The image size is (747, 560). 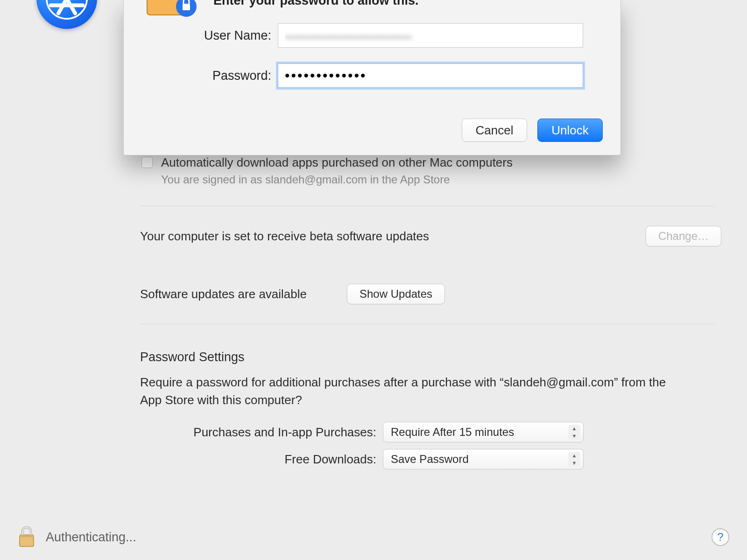 What do you see at coordinates (91, 538) in the screenshot?
I see `lock-status-text: Authenticating...` at bounding box center [91, 538].